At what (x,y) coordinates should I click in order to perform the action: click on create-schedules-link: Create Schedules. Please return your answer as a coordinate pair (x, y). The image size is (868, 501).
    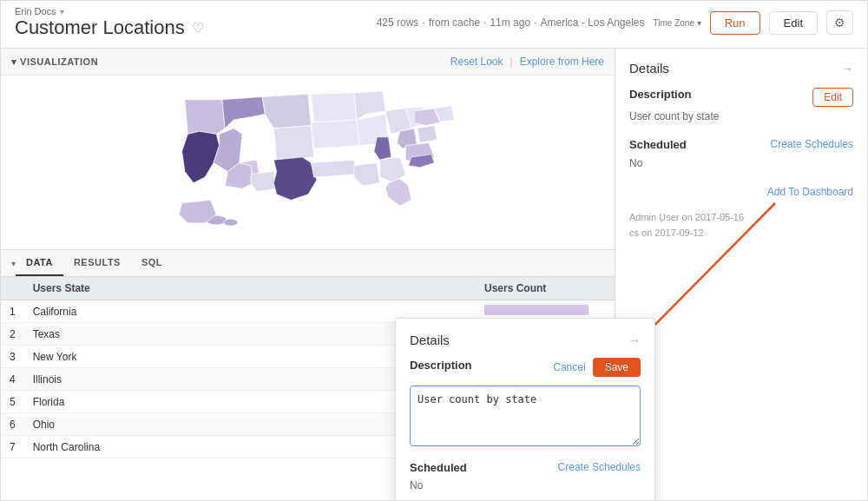
    Looking at the image, I should click on (812, 144).